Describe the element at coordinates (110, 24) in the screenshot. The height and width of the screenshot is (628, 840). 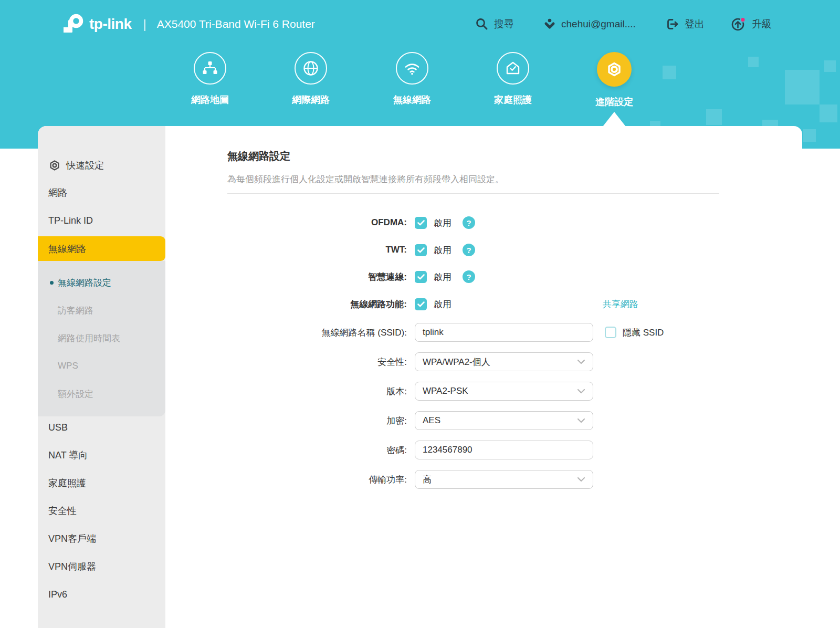
I see `brand-name: tp-link` at that location.